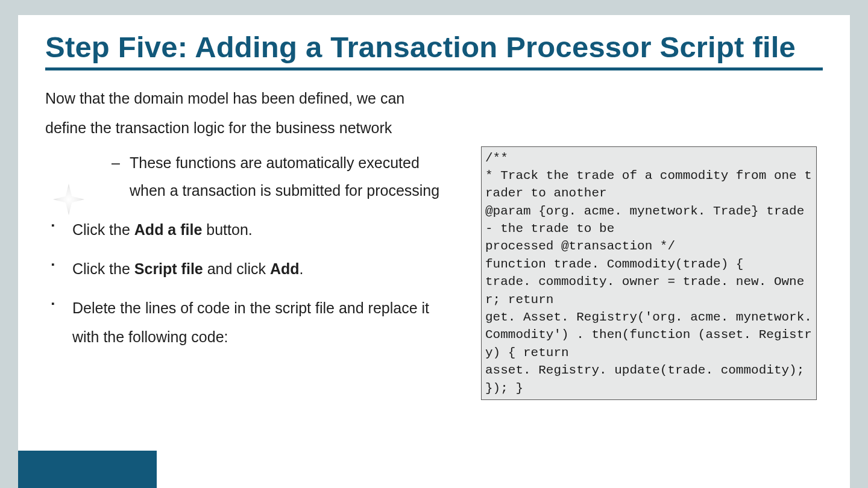  I want to click on four-point-star-icon, so click(69, 199).